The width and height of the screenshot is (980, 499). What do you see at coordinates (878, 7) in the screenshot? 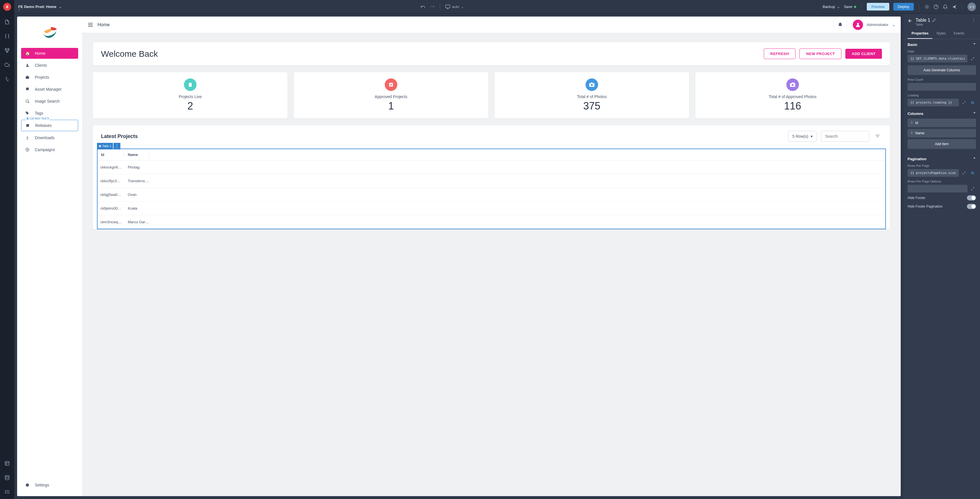
I see `preview-button: Preview` at bounding box center [878, 7].